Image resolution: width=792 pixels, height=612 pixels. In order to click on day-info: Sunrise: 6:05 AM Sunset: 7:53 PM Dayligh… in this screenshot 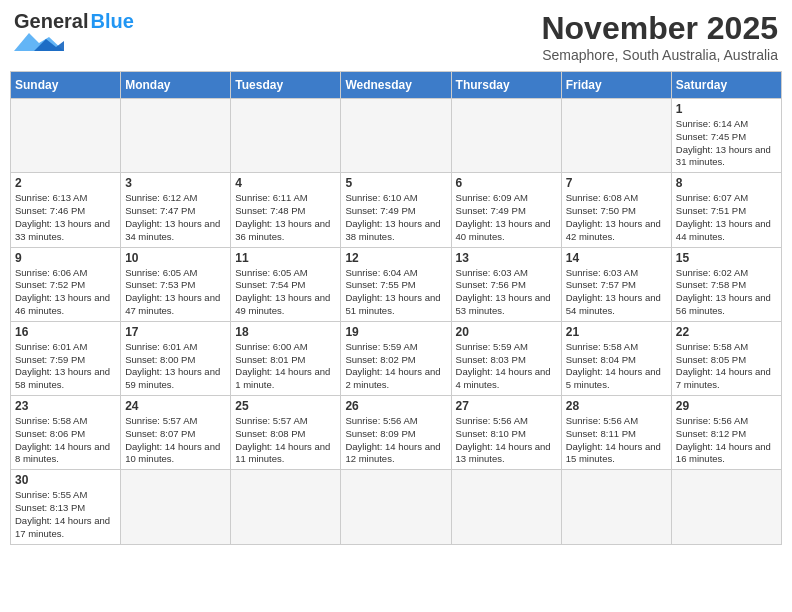, I will do `click(176, 292)`.